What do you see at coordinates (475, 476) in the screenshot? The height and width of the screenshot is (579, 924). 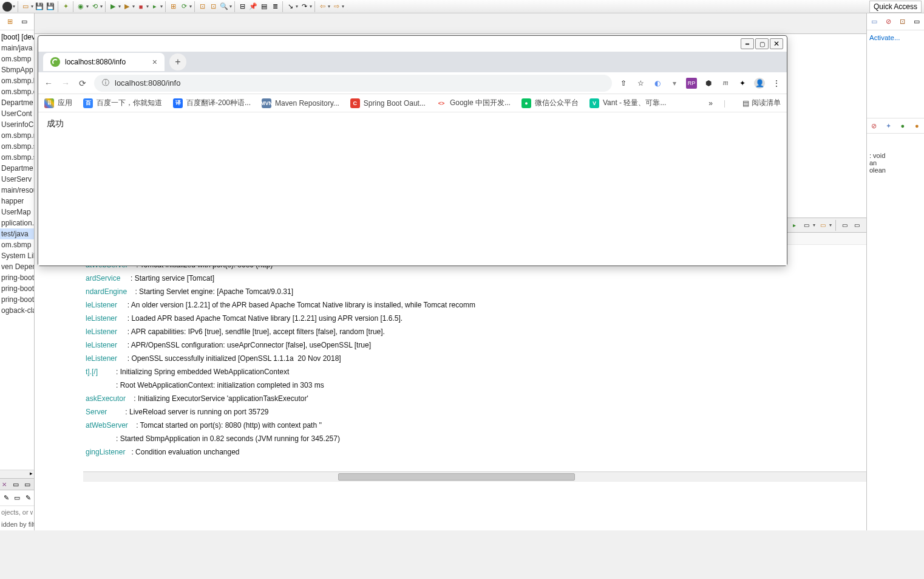 I see `horizontal-scrollbar` at bounding box center [475, 476].